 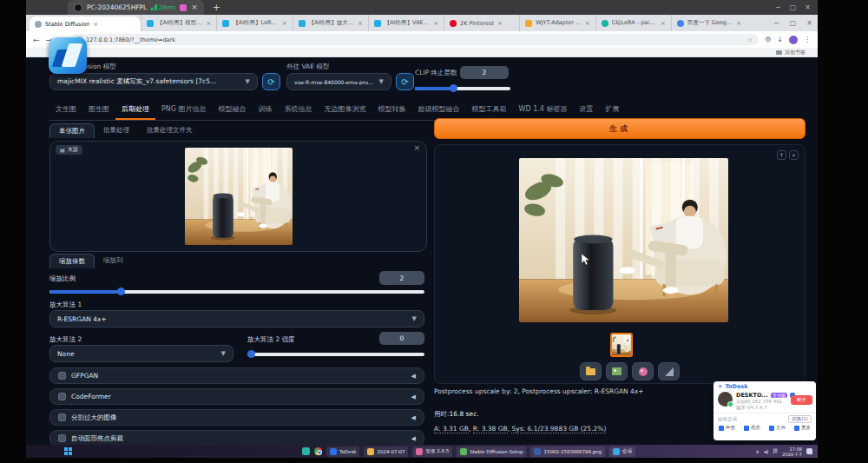 What do you see at coordinates (62, 438) in the screenshot?
I see `auto-face-crop-checkbox` at bounding box center [62, 438].